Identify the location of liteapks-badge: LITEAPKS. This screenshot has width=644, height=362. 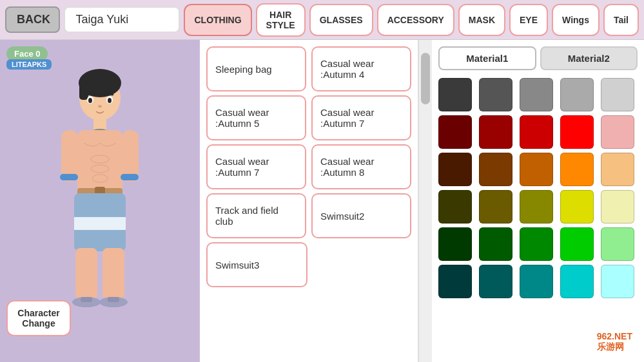
(29, 64).